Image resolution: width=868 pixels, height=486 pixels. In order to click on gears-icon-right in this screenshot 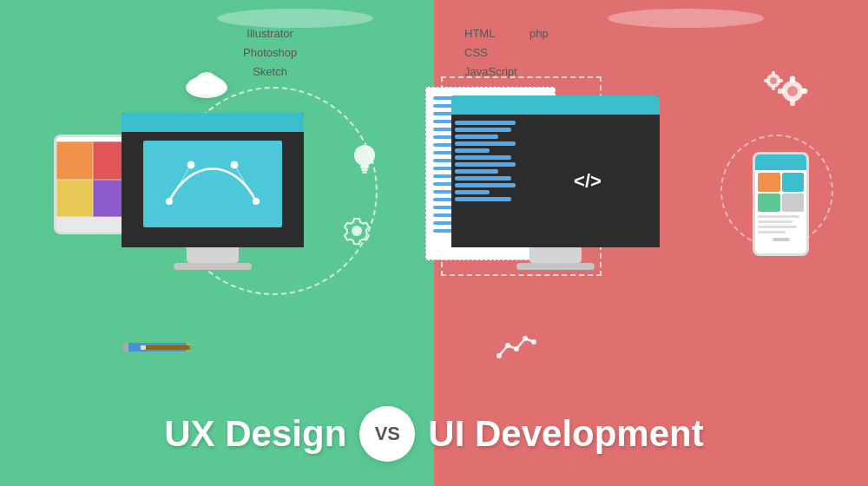, I will do `click(790, 93)`.